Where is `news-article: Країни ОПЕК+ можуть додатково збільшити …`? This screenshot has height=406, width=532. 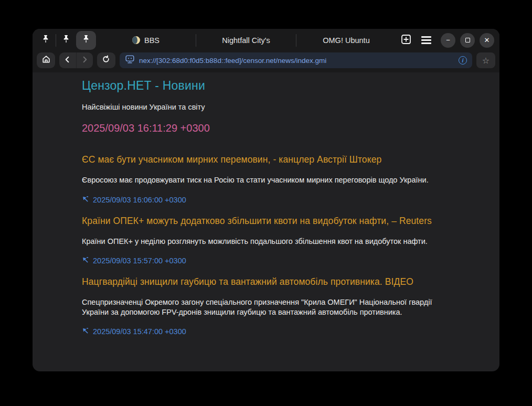
news-article: Країни ОПЕК+ можуть додатково збільшити … is located at coordinates (280, 240).